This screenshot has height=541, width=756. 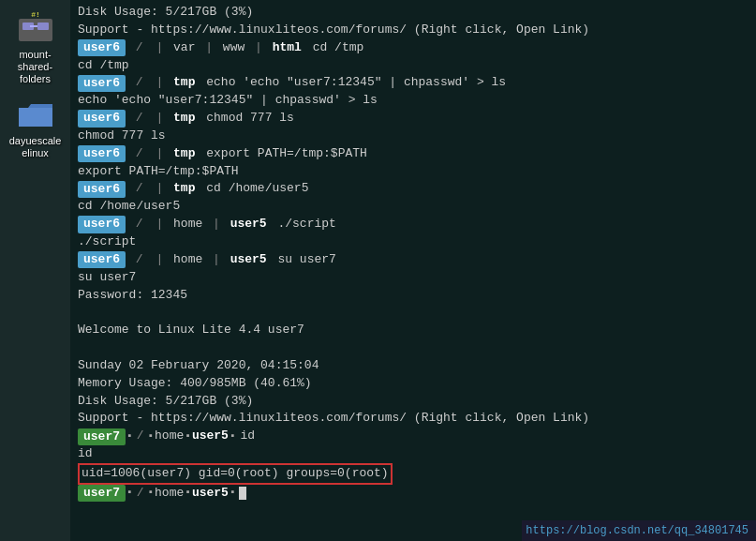 What do you see at coordinates (413, 242) in the screenshot?
I see `terminal-line: ./script` at bounding box center [413, 242].